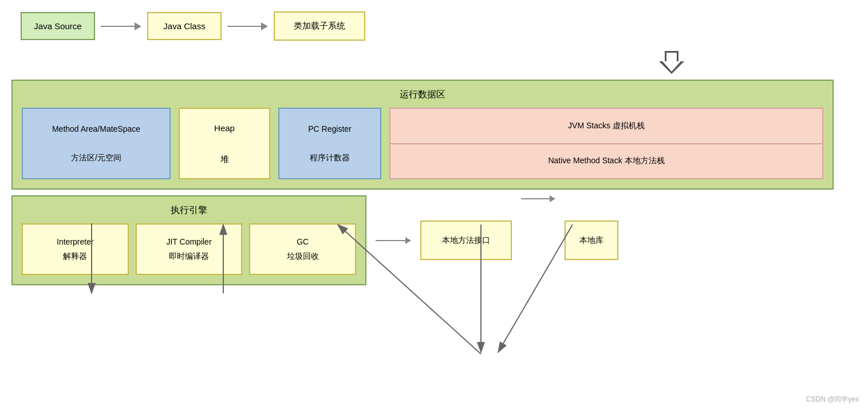 This screenshot has width=868, height=409. What do you see at coordinates (121, 26) in the screenshot?
I see `arrow-source-to-class` at bounding box center [121, 26].